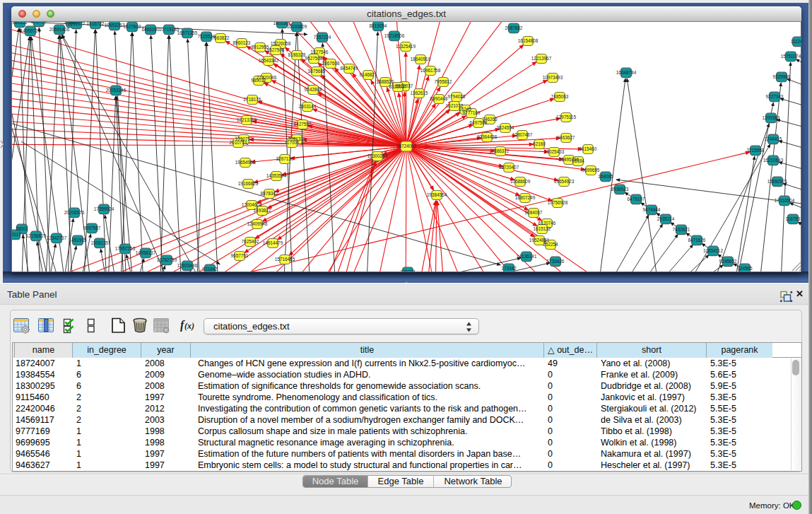 This screenshot has height=514, width=812. What do you see at coordinates (606, 177) in the screenshot?
I see `svg-text: 164095` at bounding box center [606, 177].